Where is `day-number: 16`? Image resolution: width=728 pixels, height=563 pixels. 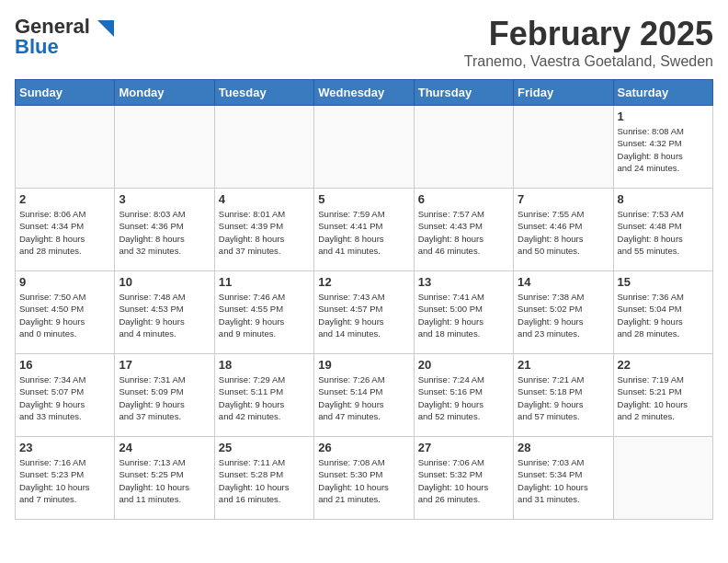
day-number: 16 is located at coordinates (64, 364).